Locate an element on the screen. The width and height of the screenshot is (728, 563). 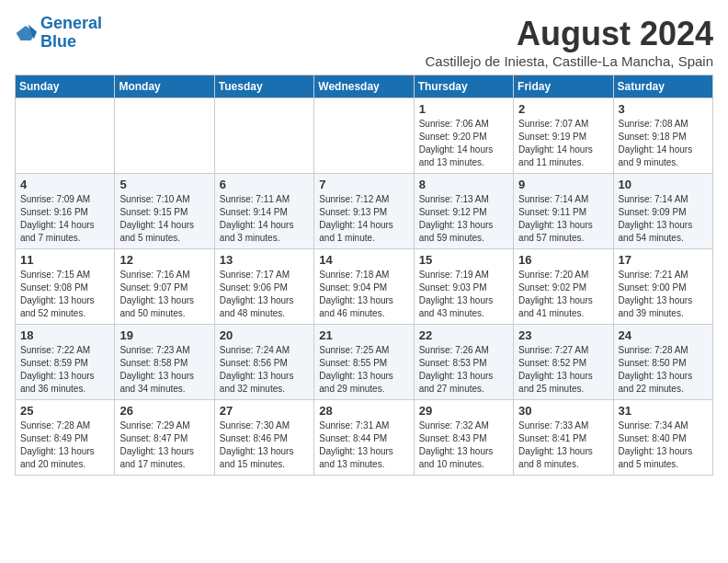
day-number: 26 is located at coordinates (164, 410).